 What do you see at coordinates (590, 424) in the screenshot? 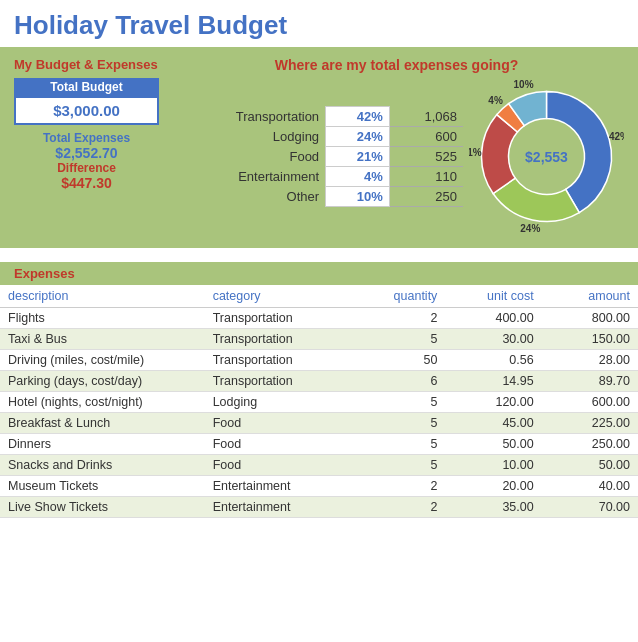
I see `cell-amount: 225.00` at bounding box center [590, 424].